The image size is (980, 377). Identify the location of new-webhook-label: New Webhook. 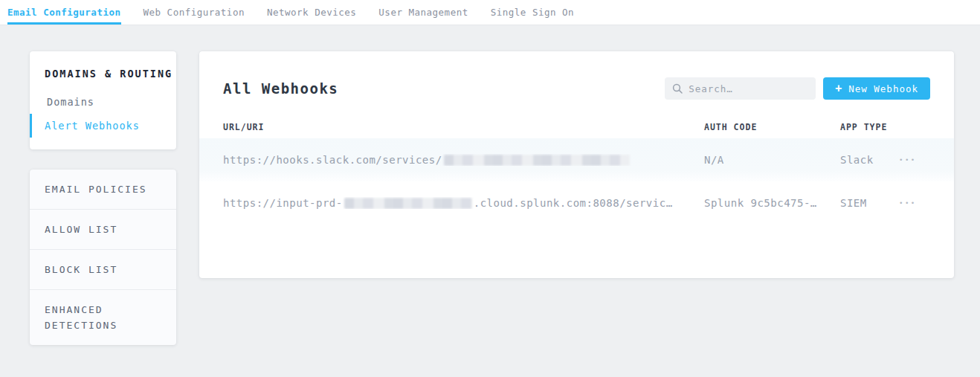
(883, 89).